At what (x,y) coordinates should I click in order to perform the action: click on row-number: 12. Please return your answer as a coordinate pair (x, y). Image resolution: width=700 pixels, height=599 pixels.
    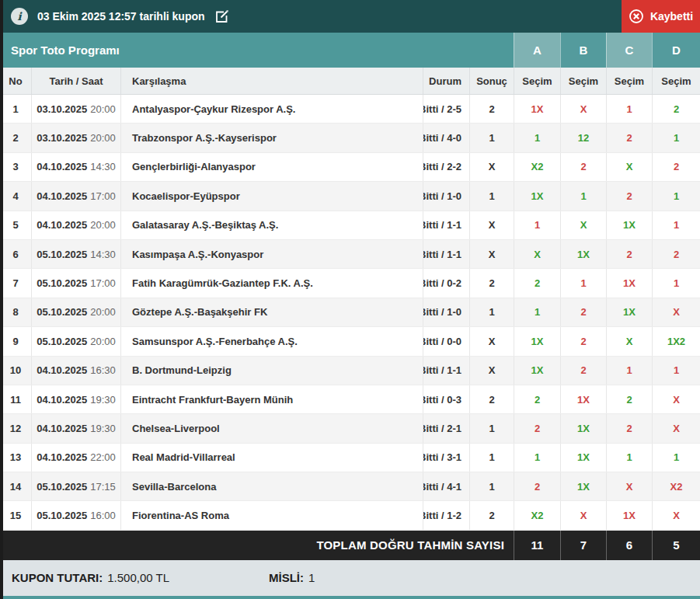
    Looking at the image, I should click on (16, 428).